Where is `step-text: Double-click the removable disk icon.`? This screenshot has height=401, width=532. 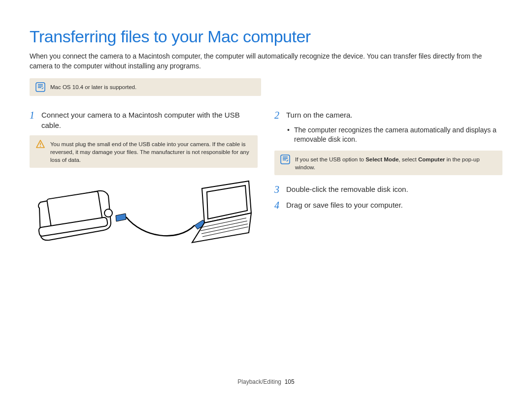 step-text: Double-click the removable disk icon. is located at coordinates (347, 189).